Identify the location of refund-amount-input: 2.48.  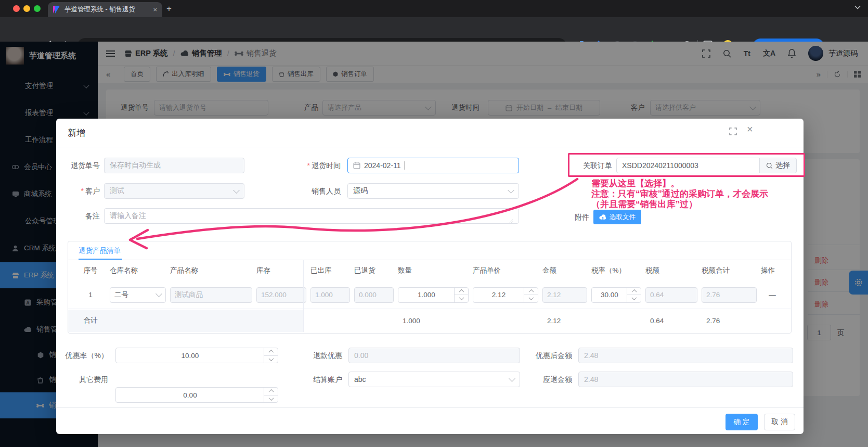
(685, 379).